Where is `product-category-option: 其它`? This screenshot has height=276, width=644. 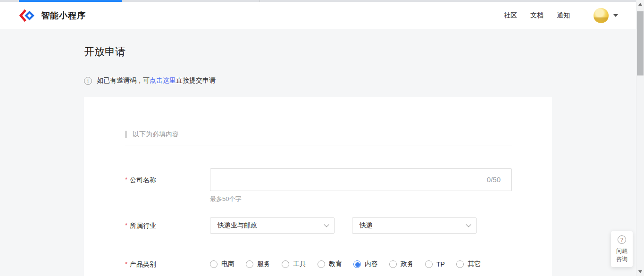
product-category-option: 其它 is located at coordinates (468, 264).